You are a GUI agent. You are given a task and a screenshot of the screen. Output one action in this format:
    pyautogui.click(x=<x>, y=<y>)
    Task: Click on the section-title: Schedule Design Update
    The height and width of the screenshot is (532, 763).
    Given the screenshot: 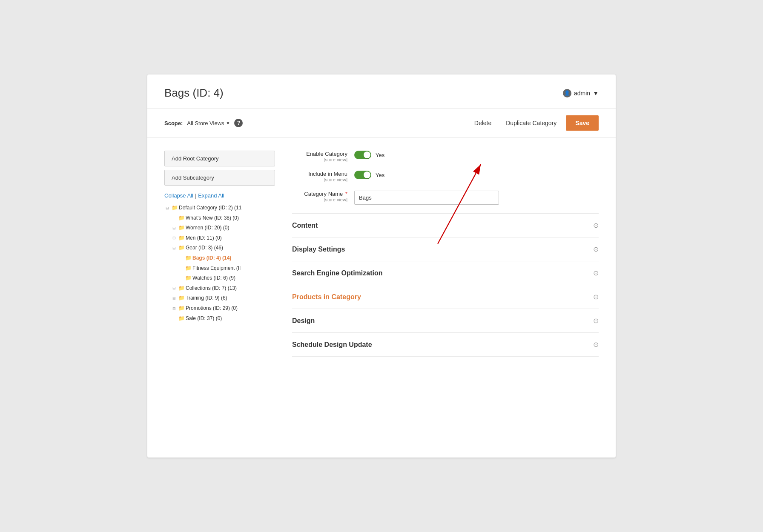 What is the action you would take?
    pyautogui.click(x=332, y=345)
    